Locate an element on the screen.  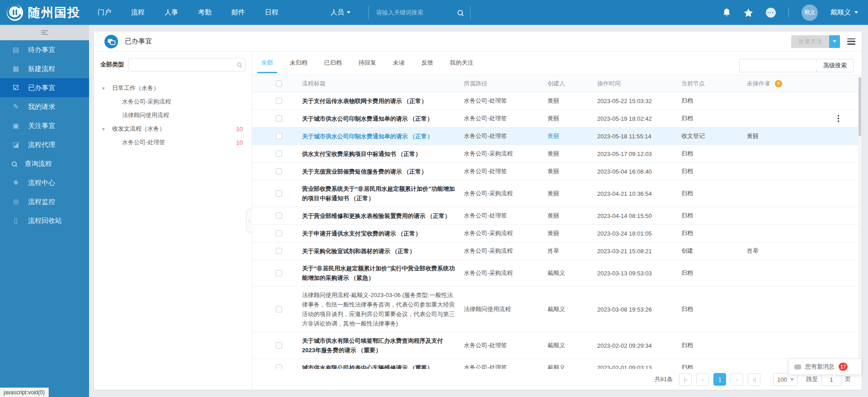
select-all-checkbox is located at coordinates (279, 84).